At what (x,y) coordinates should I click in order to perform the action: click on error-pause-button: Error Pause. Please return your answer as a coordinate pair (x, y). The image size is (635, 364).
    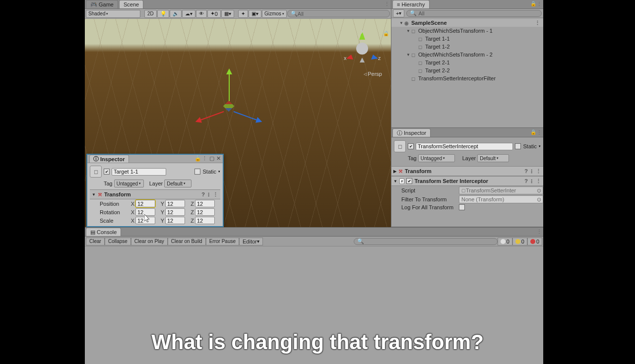
    Looking at the image, I should click on (222, 242).